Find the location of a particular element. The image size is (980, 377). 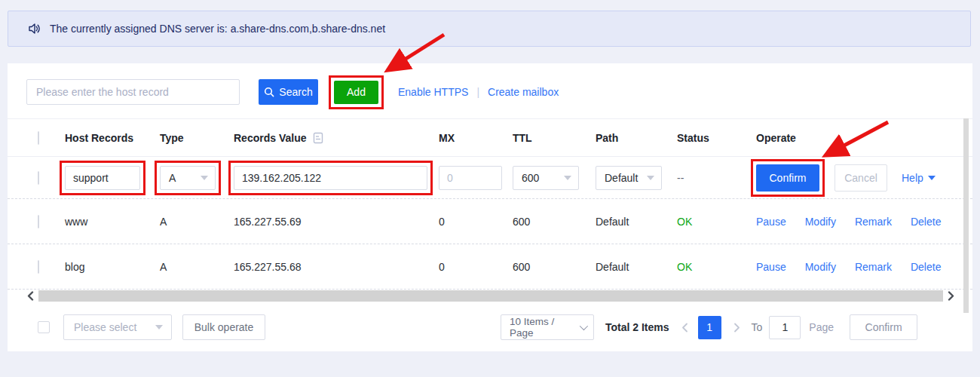

row-value: 165.227.55.68 is located at coordinates (336, 267).